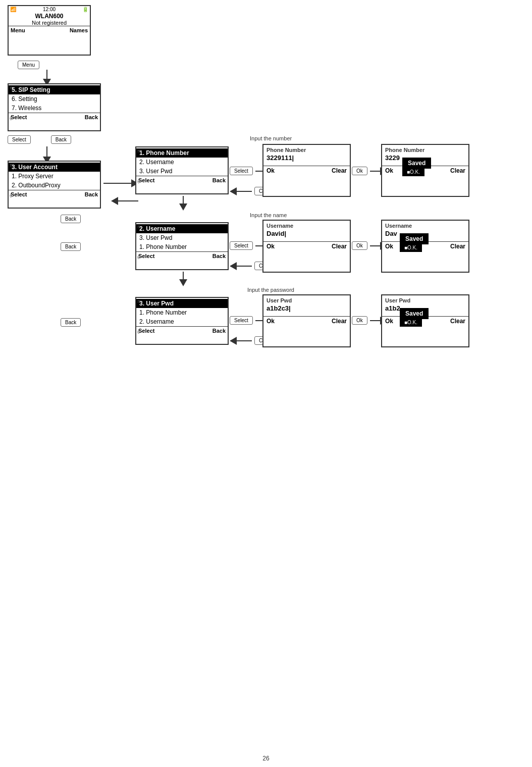 The height and width of the screenshot is (767, 532). What do you see at coordinates (19, 117) in the screenshot?
I see `sip-select-label: Select` at bounding box center [19, 117].